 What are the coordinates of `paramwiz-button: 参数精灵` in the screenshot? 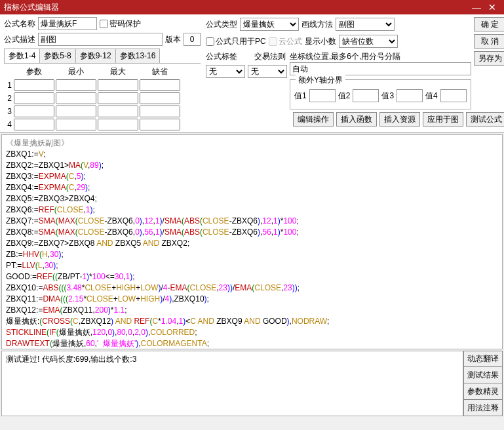 It's located at (483, 392).